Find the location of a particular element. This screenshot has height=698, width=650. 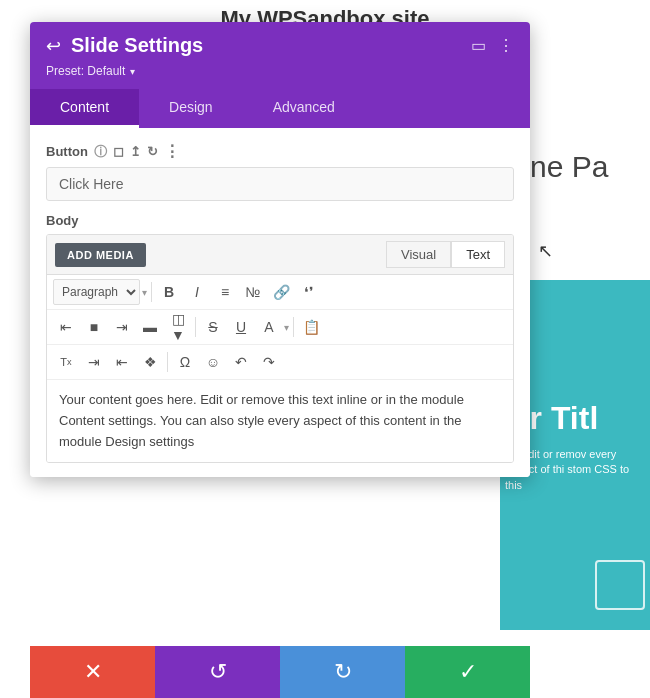

more-icon: ⋮ is located at coordinates (172, 152).